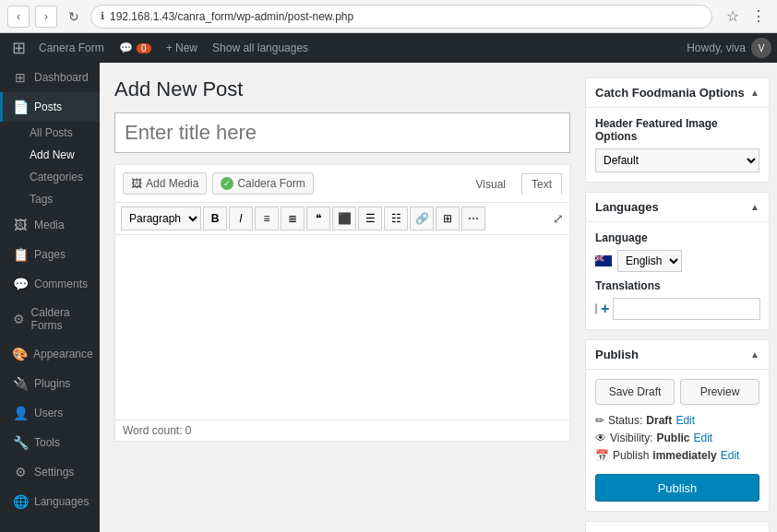  I want to click on header-image-select: Default, so click(677, 160).